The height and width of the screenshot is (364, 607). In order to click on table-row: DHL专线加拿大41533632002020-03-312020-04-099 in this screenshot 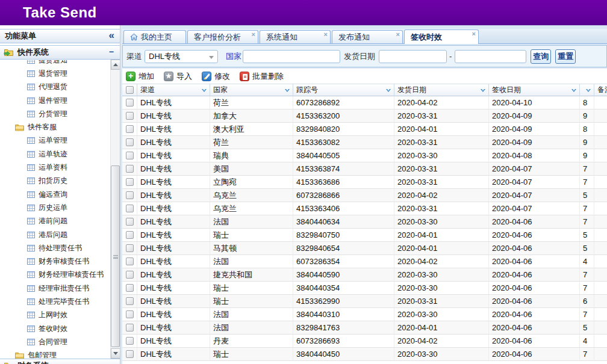, I will do `click(365, 116)`.